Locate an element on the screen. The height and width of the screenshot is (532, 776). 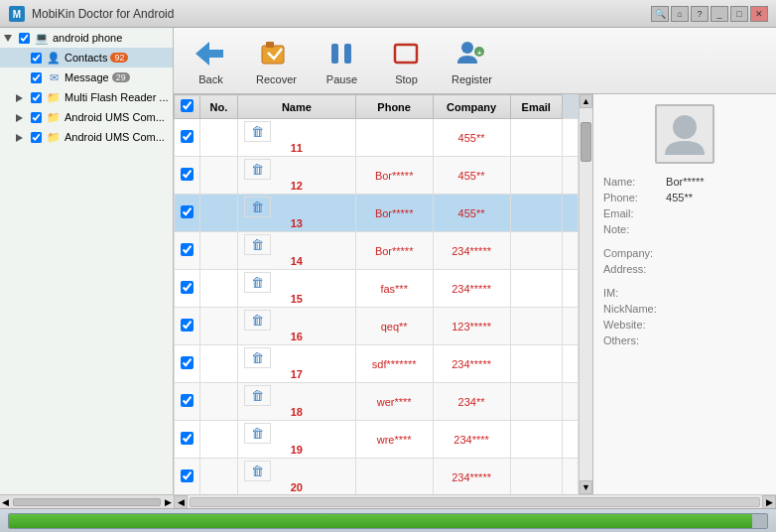
scroll-up-arrow: ▲ is located at coordinates (585, 101).